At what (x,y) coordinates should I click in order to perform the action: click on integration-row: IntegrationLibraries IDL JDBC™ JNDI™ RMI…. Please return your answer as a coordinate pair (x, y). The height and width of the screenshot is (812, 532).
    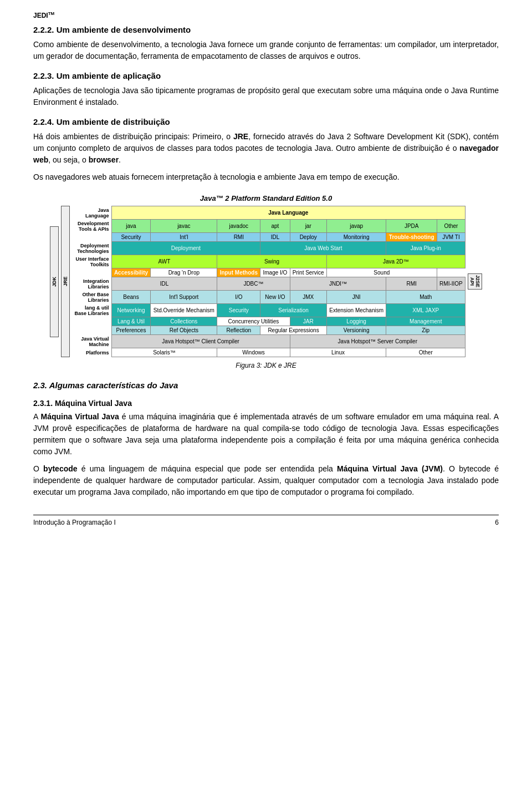
    Looking at the image, I should click on (269, 284).